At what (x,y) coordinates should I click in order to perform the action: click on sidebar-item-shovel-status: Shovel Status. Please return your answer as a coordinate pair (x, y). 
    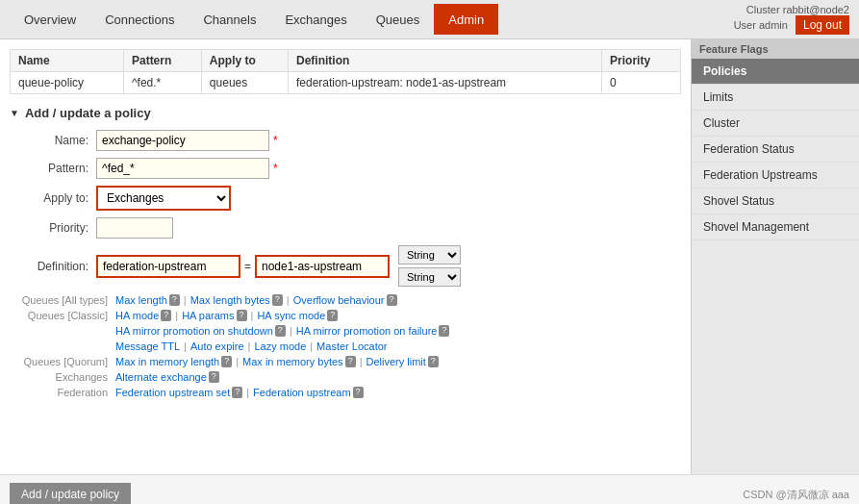
    Looking at the image, I should click on (775, 202).